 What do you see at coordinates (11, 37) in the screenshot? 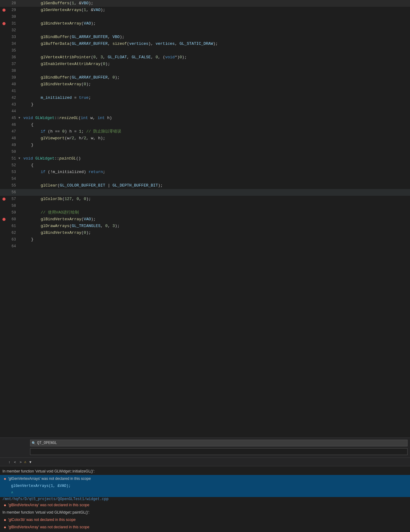
I see `line-number: 33` at bounding box center [11, 37].